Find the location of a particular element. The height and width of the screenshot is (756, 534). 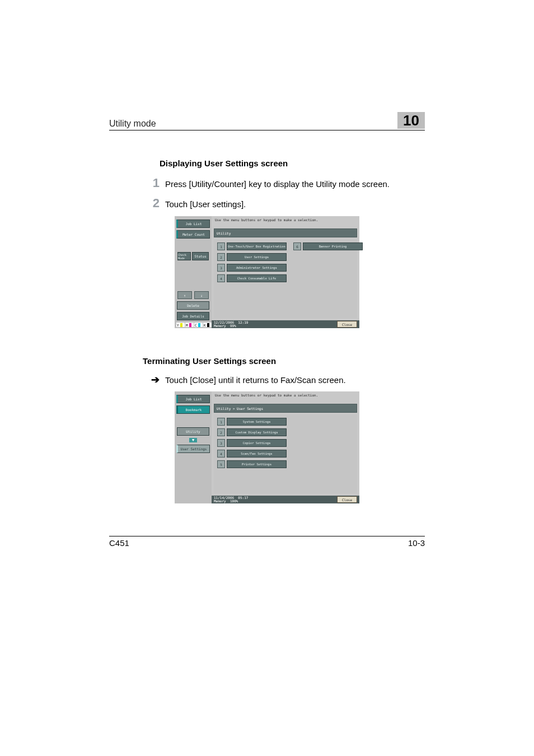

step-1-text: Press [Utility/Counter] key to display t… is located at coordinates (278, 184).